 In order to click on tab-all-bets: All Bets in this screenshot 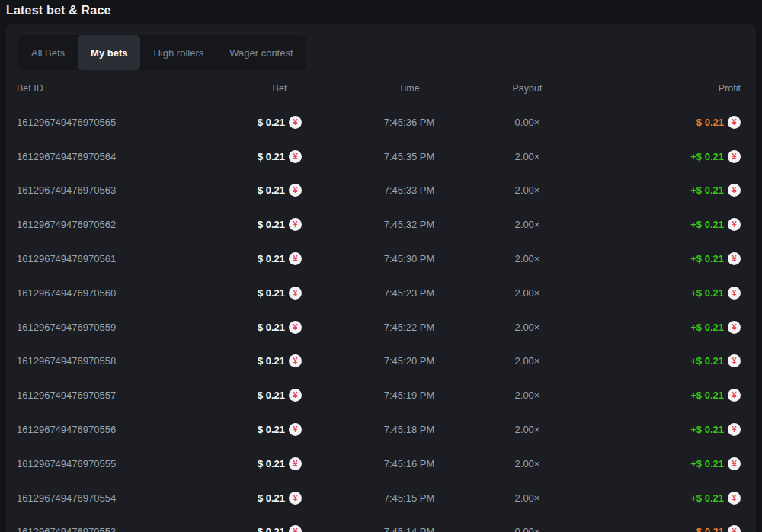, I will do `click(48, 53)`.